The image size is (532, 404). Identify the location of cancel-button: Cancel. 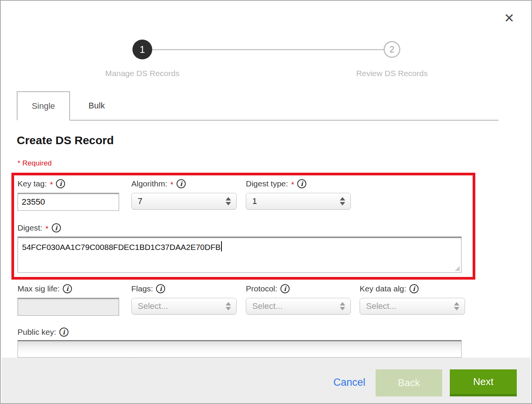
(349, 383).